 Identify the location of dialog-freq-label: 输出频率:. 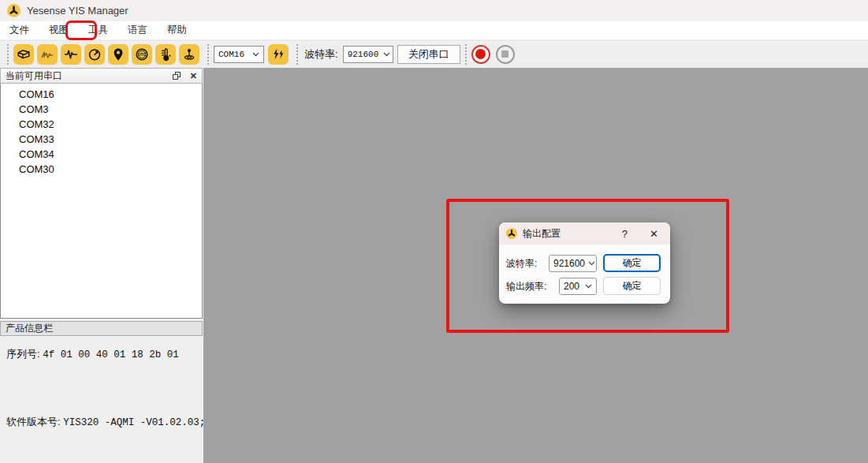
(527, 286).